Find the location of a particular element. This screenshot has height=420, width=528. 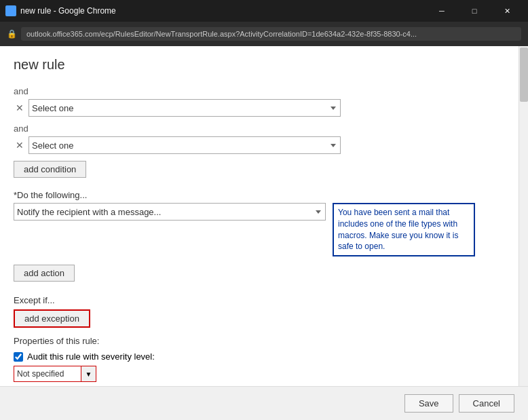

message-preview: You have been sent a mail that includes … is located at coordinates (404, 229).